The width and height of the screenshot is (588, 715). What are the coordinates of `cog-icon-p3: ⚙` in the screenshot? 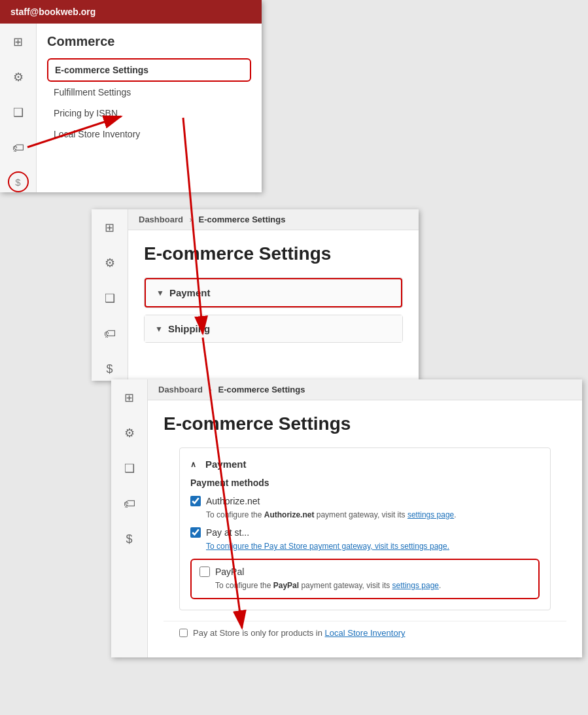 It's located at (130, 433).